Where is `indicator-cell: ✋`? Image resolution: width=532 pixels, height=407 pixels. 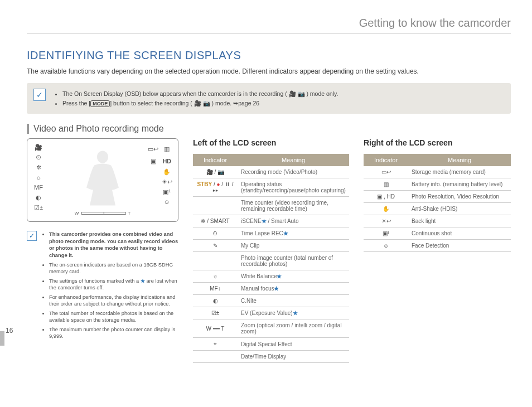 indicator-cell: ✋ is located at coordinates (386, 209).